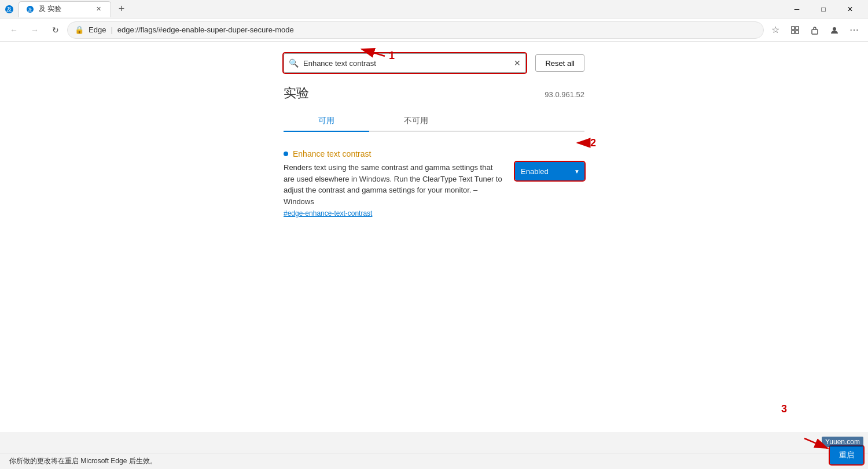  Describe the element at coordinates (434, 154) in the screenshot. I see `flag-title-row: Enhance text contrast` at that location.